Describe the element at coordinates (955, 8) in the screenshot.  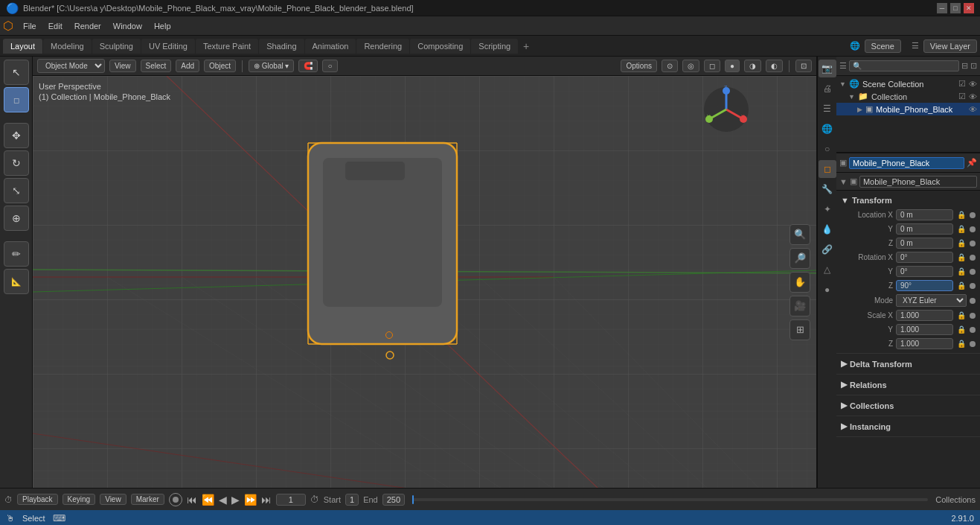
I see `maximize-button: □` at that location.